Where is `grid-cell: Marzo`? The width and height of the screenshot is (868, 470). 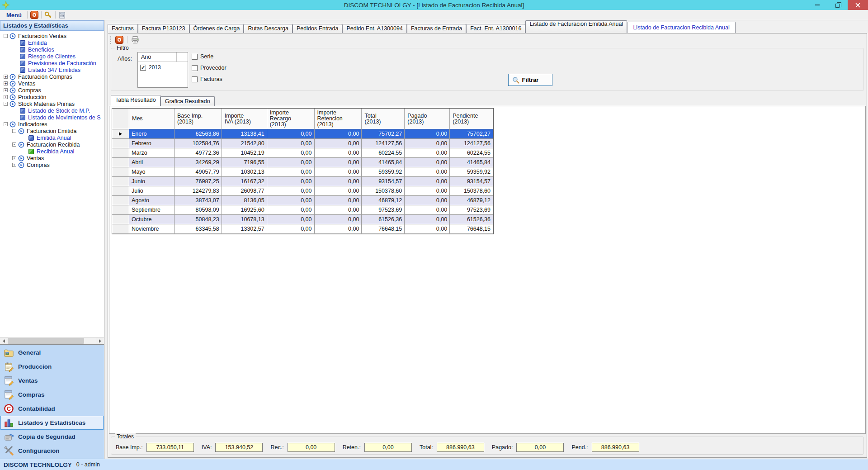 grid-cell: Marzo is located at coordinates (152, 153).